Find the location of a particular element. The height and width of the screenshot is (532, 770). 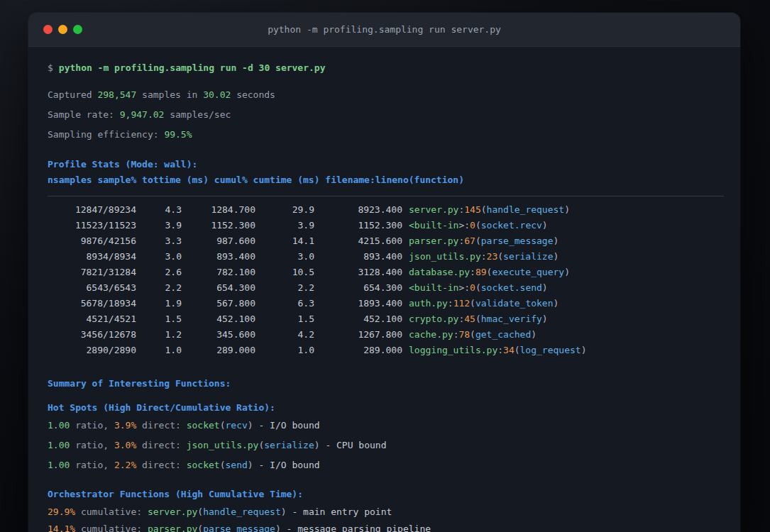

sample-rate-label: Sample rate: is located at coordinates (84, 115).